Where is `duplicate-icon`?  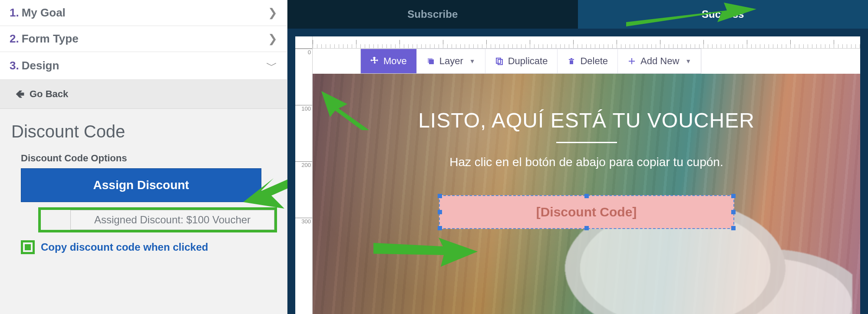 duplicate-icon is located at coordinates (499, 61).